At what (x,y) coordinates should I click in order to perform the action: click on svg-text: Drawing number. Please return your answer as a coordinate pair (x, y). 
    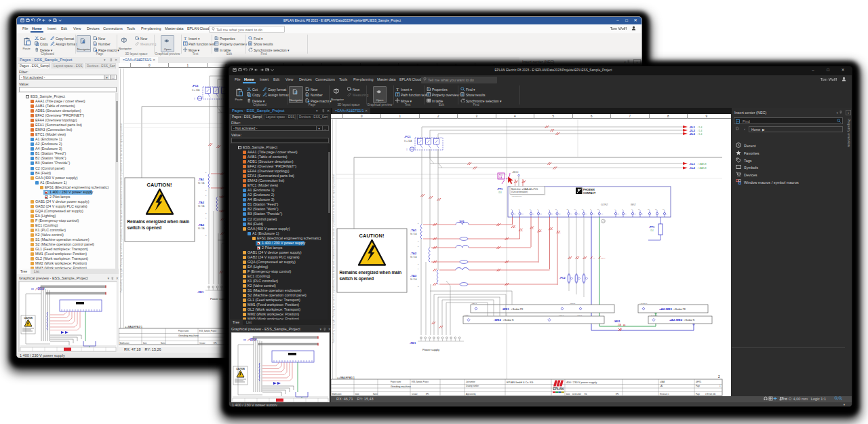
    Looking at the image, I should click on (472, 386).